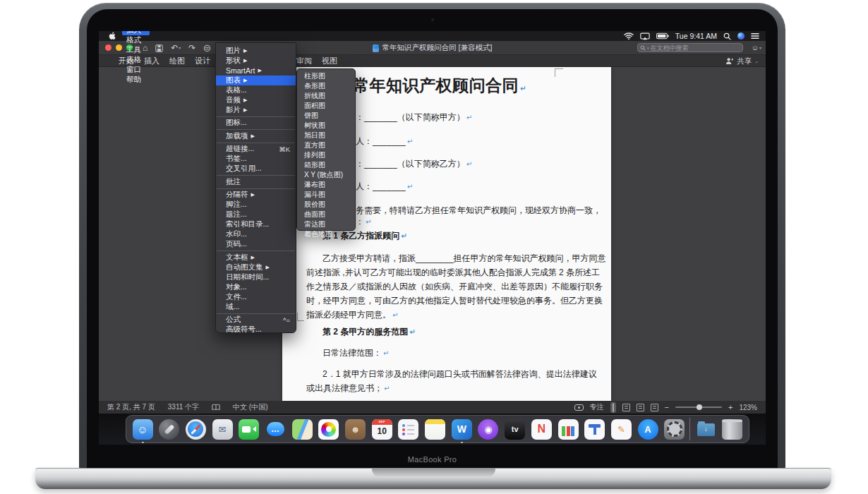 The width and height of the screenshot is (868, 494). What do you see at coordinates (706, 429) in the screenshot?
I see `downloads-icon: ↓` at bounding box center [706, 429].